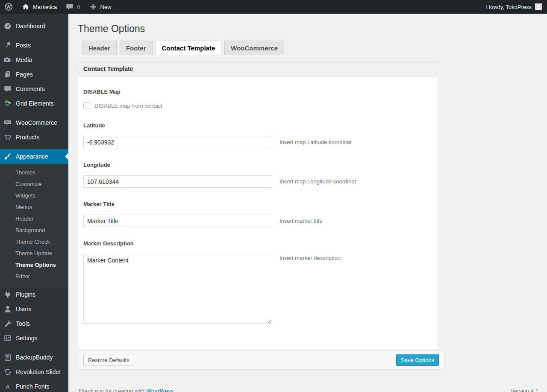 This screenshot has height=392, width=547. I want to click on admin-sidebar: Dashboard Posts Media Pages, so click(34, 203).